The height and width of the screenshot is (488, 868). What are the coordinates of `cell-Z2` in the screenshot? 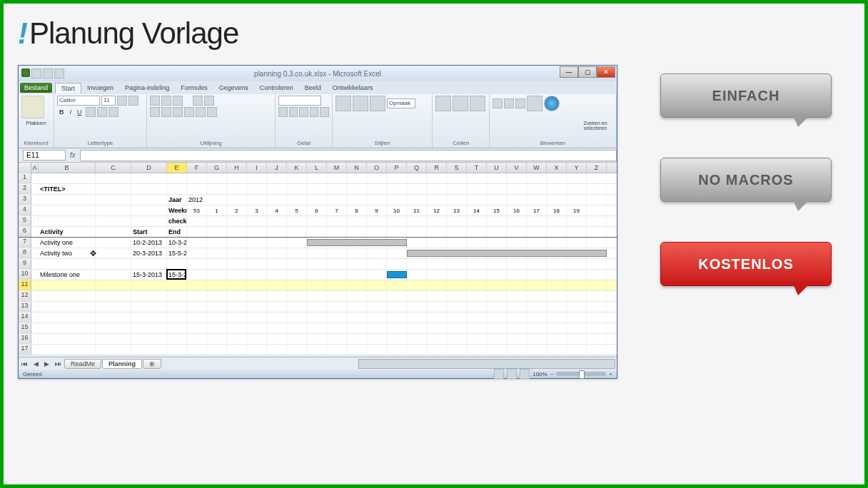 It's located at (597, 189).